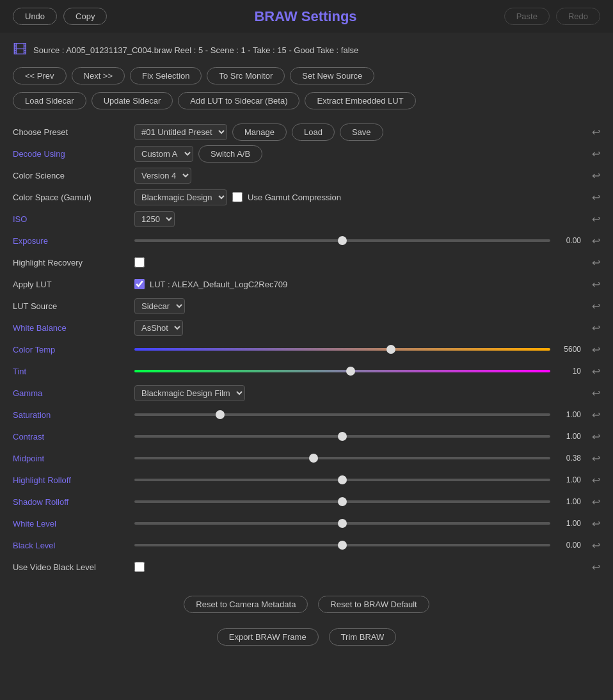 The height and width of the screenshot is (700, 613). I want to click on apply-lut-reset: ↩, so click(591, 284).